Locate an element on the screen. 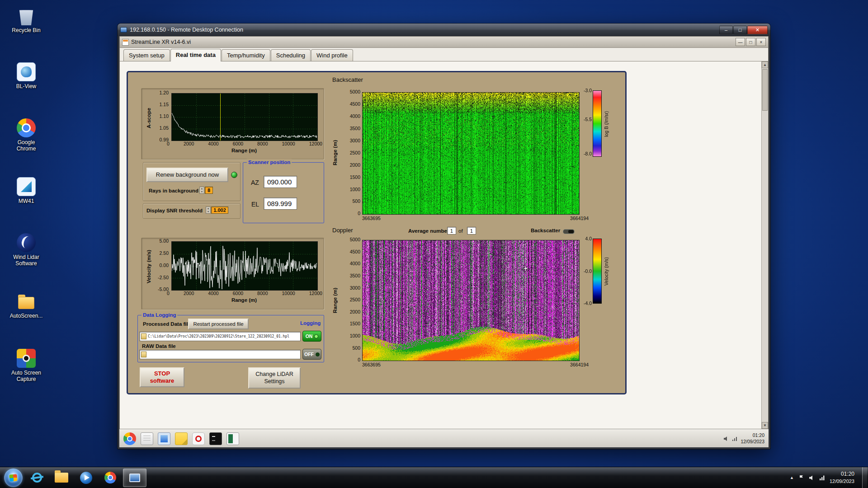  tab-temp-humidity: Temp/humidity is located at coordinates (246, 55).